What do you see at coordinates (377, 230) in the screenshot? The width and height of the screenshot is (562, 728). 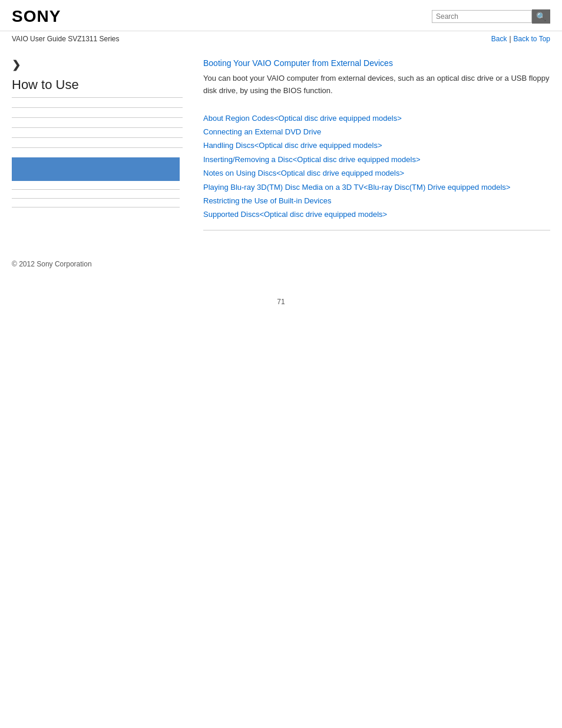 I see `content-bottom-divider` at bounding box center [377, 230].